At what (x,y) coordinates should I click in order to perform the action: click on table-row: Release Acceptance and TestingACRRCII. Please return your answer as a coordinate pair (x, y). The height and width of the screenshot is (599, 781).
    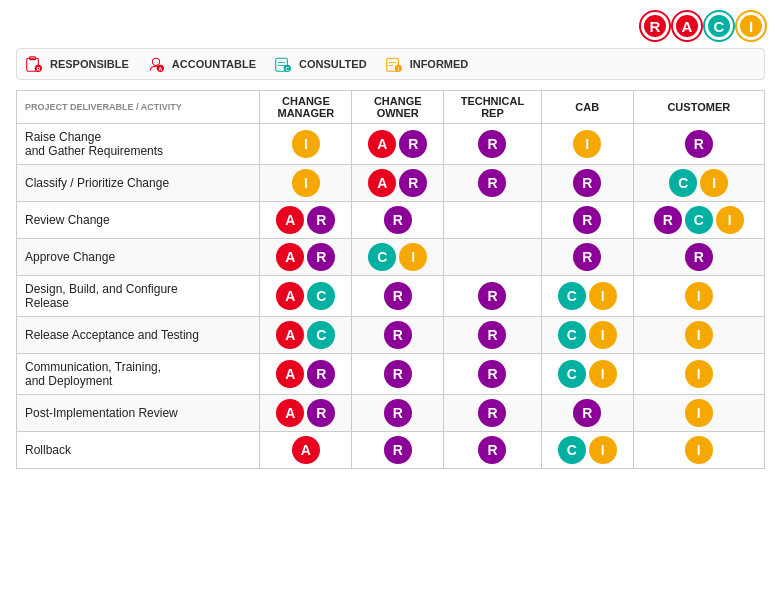
    Looking at the image, I should click on (391, 336).